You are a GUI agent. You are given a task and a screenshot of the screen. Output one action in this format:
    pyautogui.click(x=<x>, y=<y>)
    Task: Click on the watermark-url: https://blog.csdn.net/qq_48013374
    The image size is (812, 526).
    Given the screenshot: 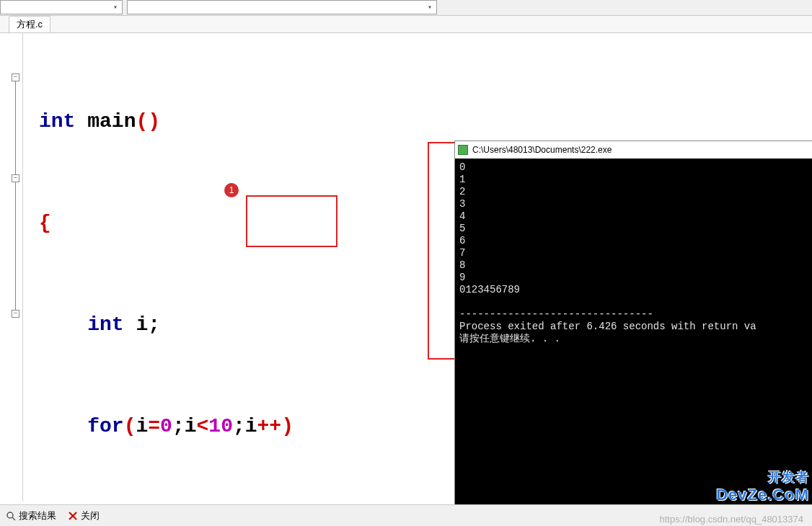 What is the action you would take?
    pyautogui.click(x=732, y=519)
    